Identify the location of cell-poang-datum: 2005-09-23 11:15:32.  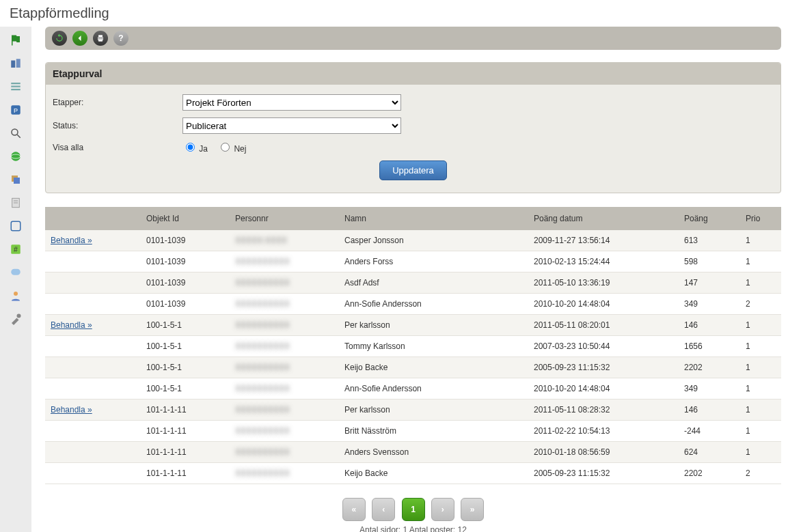
(603, 474).